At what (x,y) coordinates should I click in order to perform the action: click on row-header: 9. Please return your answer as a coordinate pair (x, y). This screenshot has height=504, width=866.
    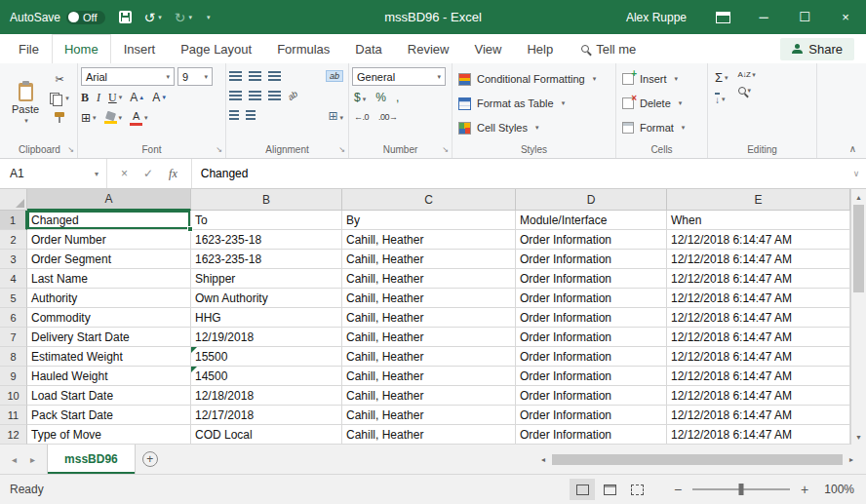
    Looking at the image, I should click on (14, 376).